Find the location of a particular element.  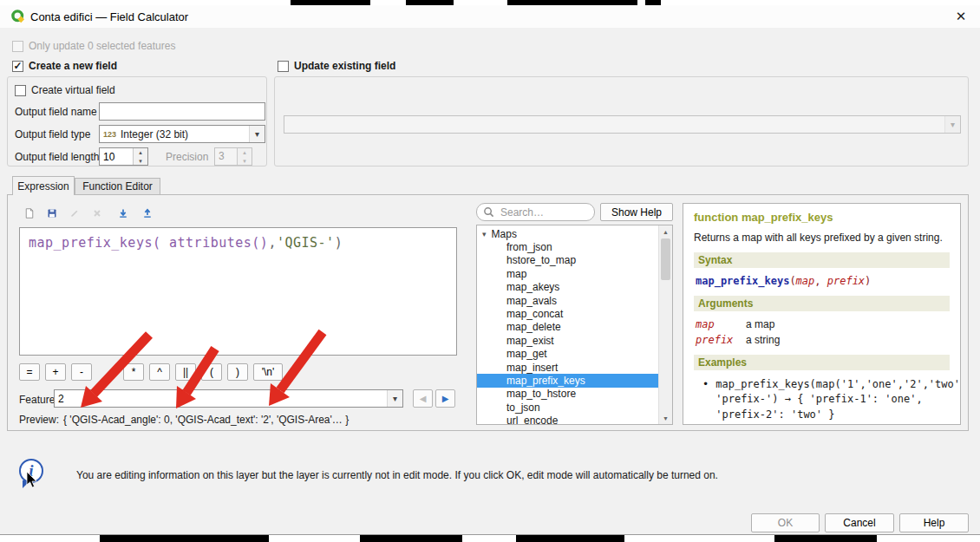

tree-item: url_encode is located at coordinates (567, 419).